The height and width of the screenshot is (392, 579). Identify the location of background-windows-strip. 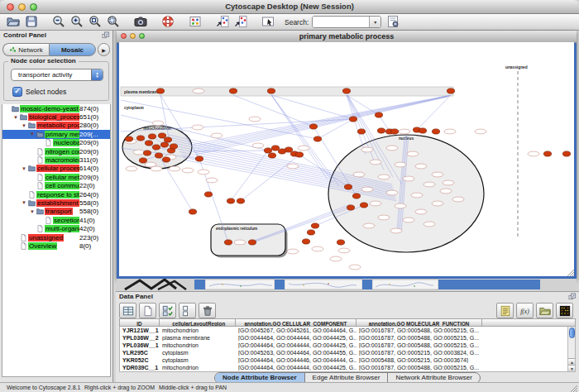
(347, 284).